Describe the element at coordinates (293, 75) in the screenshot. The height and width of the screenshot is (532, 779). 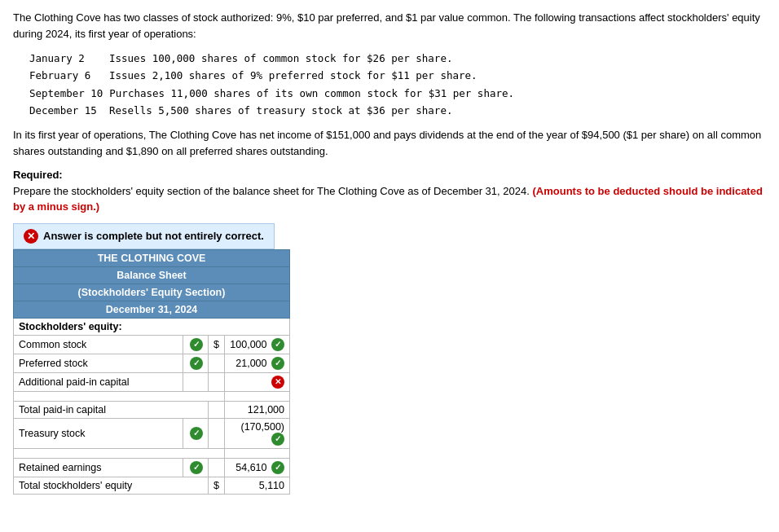
I see `tx-desc-2: Issues 2,100 shares of 9% preferred stoc…` at that location.